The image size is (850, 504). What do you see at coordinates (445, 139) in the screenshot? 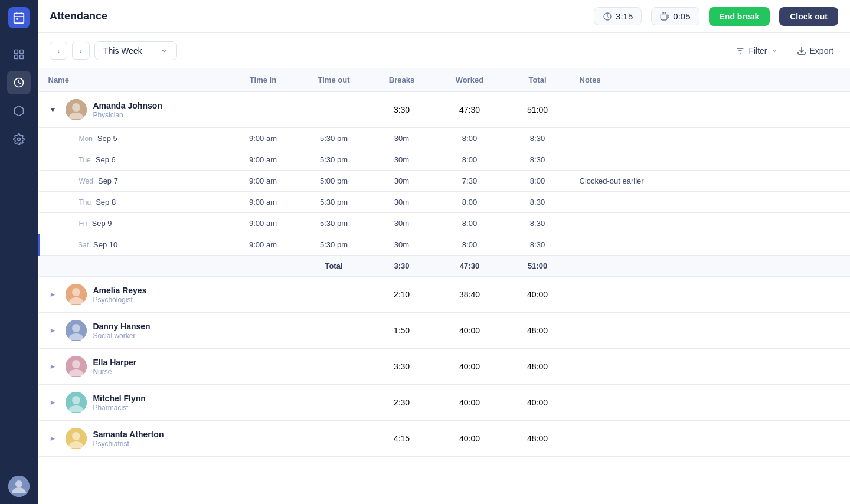
I see `day-row: Mon Sep 5 9:00 am 5:30 pm 30m 8:00 8:30` at bounding box center [445, 139].